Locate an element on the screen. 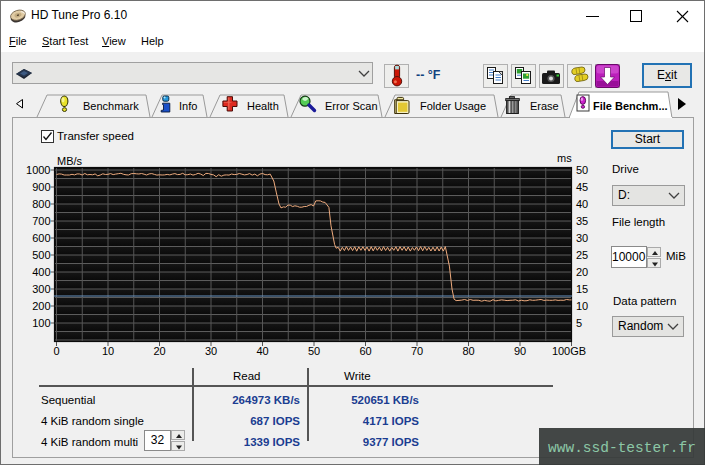  svg-text: ms is located at coordinates (564, 158).